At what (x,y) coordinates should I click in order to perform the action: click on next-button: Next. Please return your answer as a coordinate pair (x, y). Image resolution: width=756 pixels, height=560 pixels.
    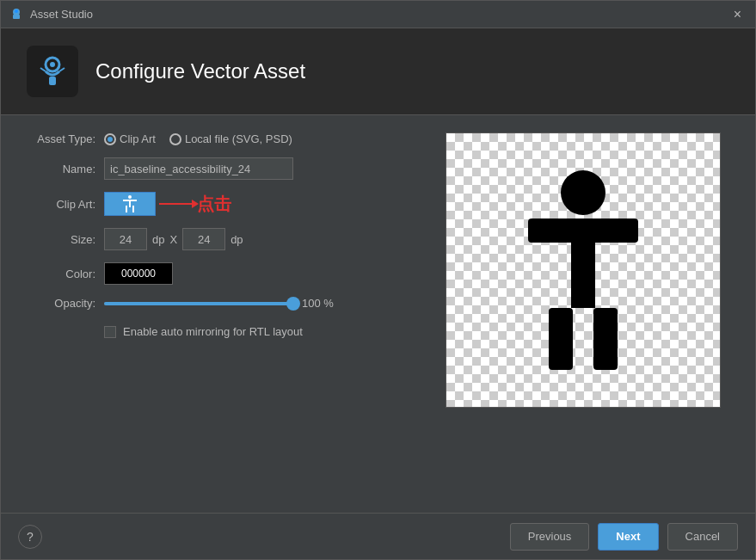
    Looking at the image, I should click on (628, 537).